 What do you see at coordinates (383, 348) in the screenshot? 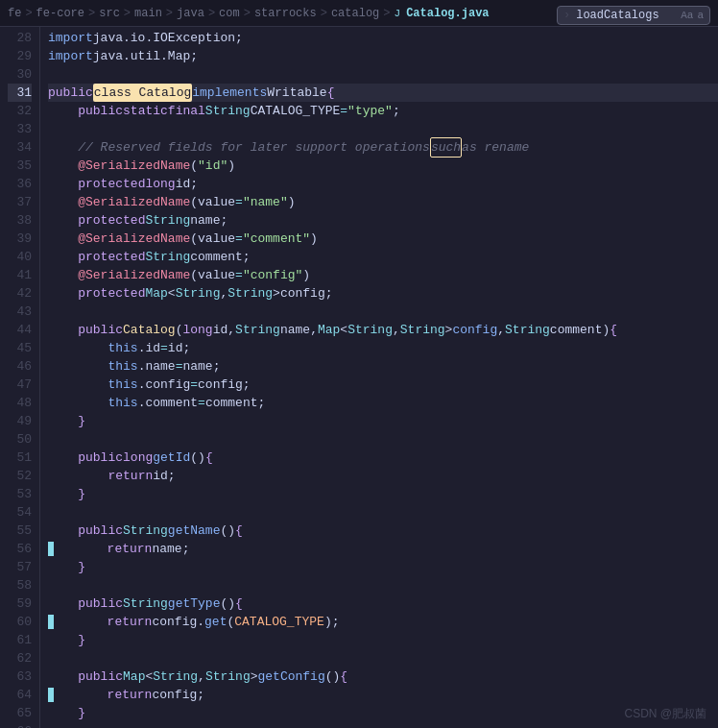
I see `code-line-45: this.id = id;` at bounding box center [383, 348].